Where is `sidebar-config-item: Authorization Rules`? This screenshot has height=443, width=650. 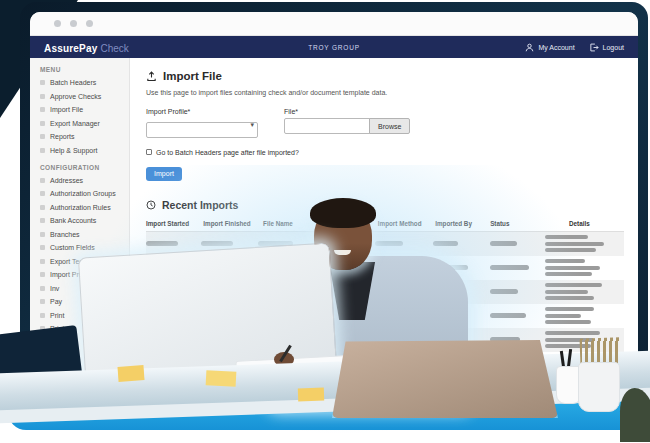 sidebar-config-item: Authorization Rules is located at coordinates (82, 208).